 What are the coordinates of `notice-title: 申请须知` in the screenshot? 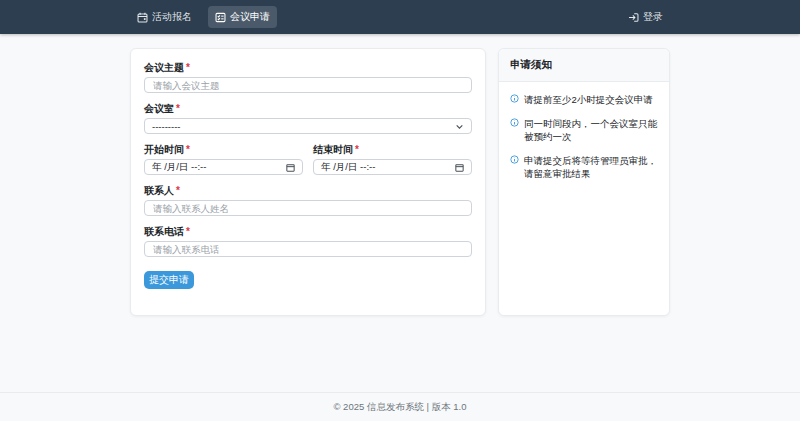 It's located at (584, 66).